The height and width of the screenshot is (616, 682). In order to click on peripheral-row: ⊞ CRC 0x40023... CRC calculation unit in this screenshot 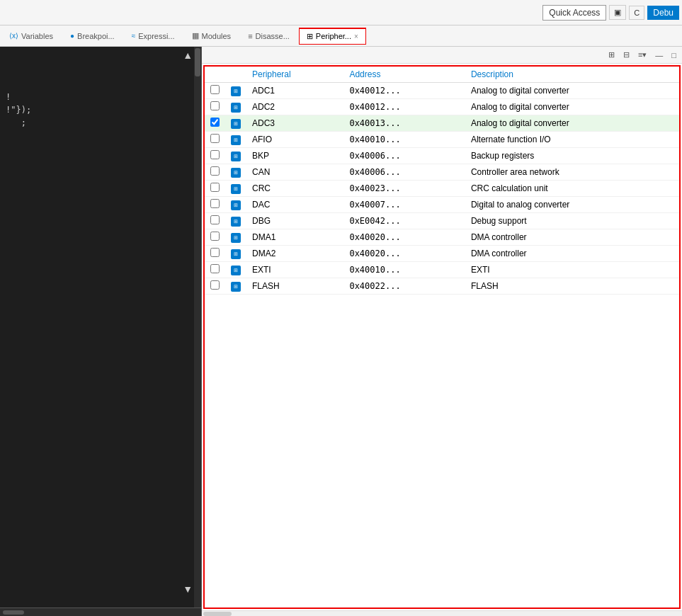, I will do `click(442, 188)`.